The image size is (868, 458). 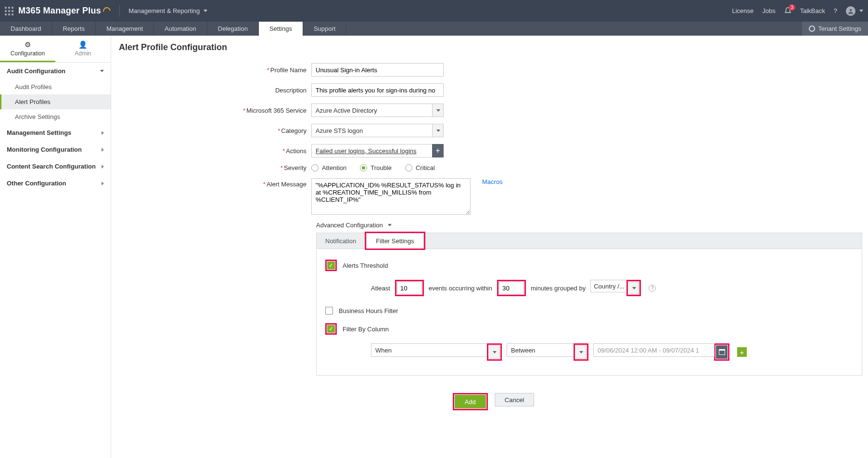 What do you see at coordinates (168, 11) in the screenshot?
I see `context-dropdown: Management & Reporting` at bounding box center [168, 11].